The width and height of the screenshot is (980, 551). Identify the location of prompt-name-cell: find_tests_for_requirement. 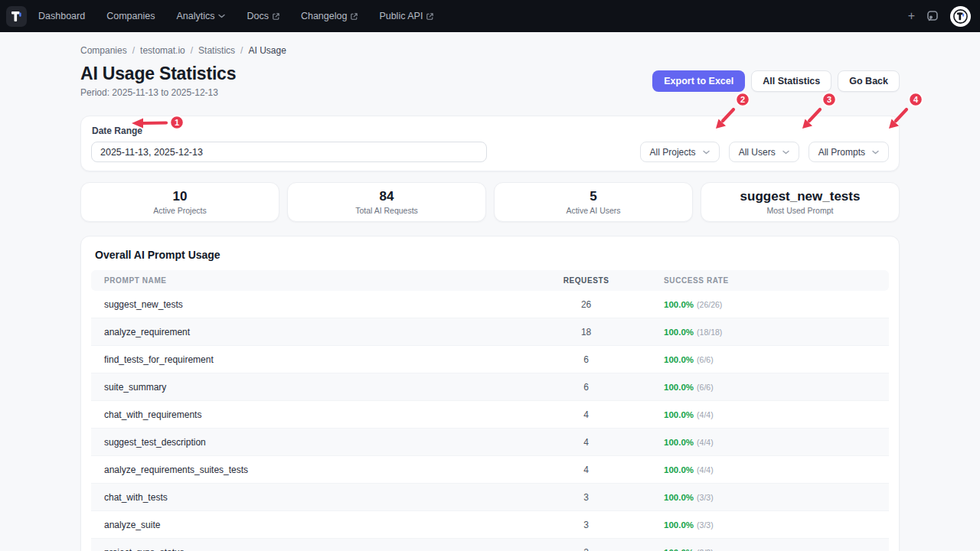
(320, 360).